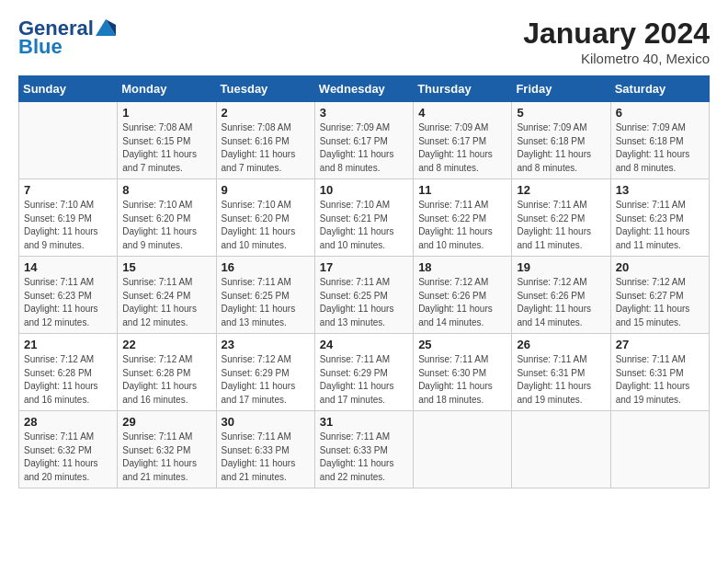 The image size is (728, 563). What do you see at coordinates (68, 89) in the screenshot?
I see `header-sunday: Sunday` at bounding box center [68, 89].